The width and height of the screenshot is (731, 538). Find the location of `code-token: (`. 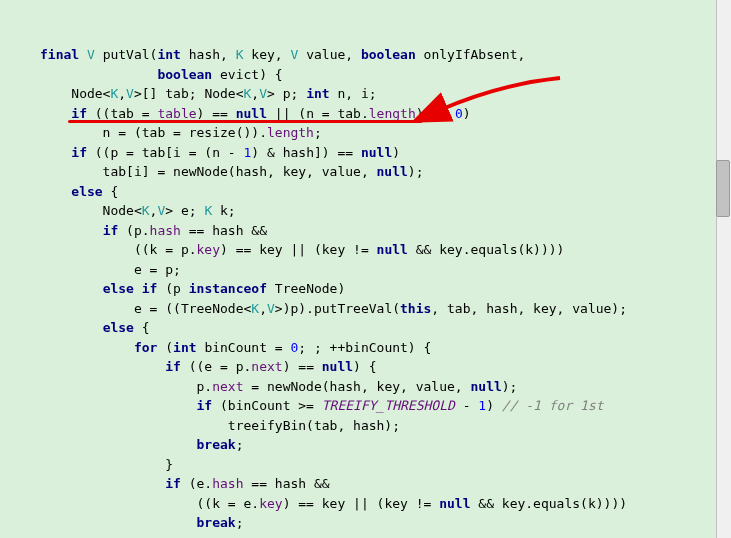

code-token: ( is located at coordinates (169, 348).